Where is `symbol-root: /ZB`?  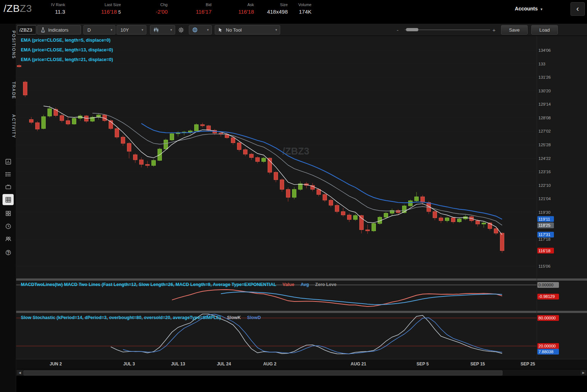
symbol-root: /ZB is located at coordinates (12, 9).